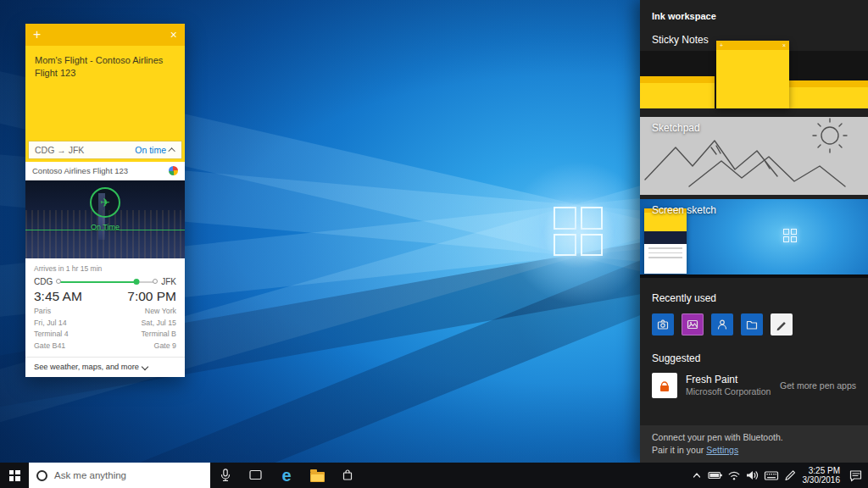  What do you see at coordinates (105, 73) in the screenshot?
I see `note-text-line-2: Flight 123` at bounding box center [105, 73].